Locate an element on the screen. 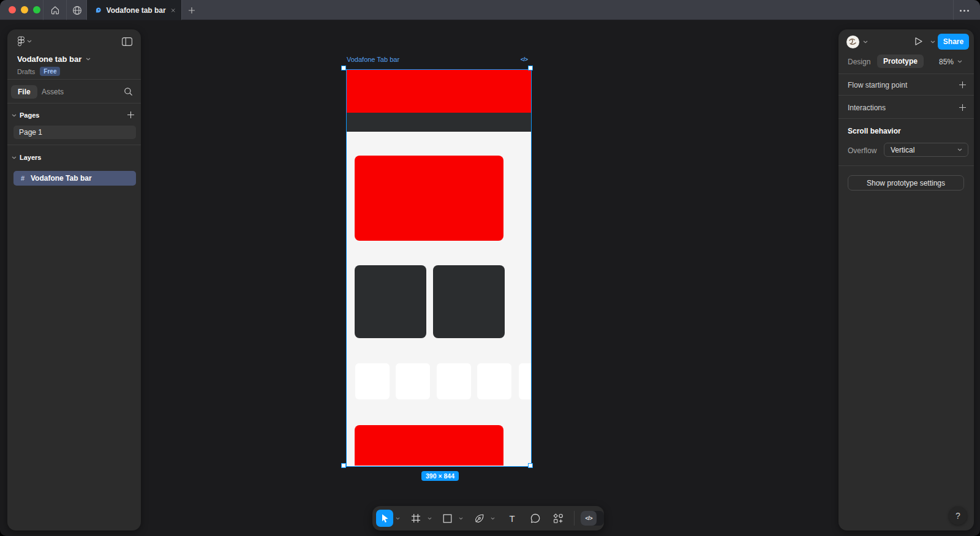 This screenshot has width=980, height=536. search-icon is located at coordinates (129, 92).